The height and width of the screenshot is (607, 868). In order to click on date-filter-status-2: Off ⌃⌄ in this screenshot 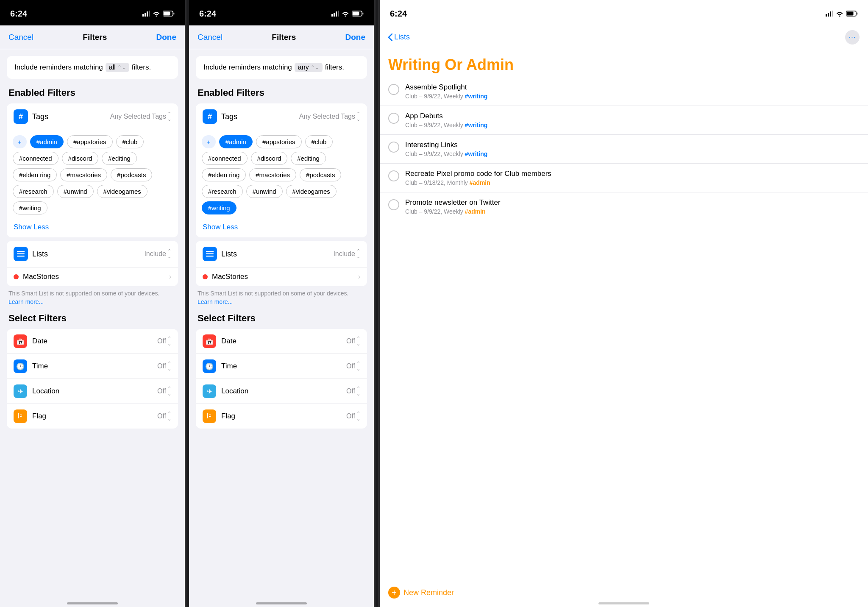, I will do `click(353, 341)`.